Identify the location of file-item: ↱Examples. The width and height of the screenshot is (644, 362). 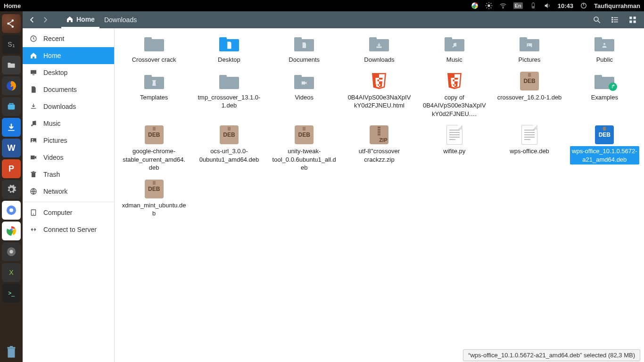
(604, 95).